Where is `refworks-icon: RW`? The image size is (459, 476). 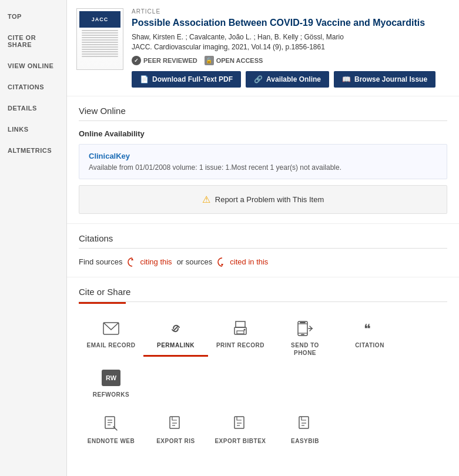 refworks-icon: RW is located at coordinates (111, 378).